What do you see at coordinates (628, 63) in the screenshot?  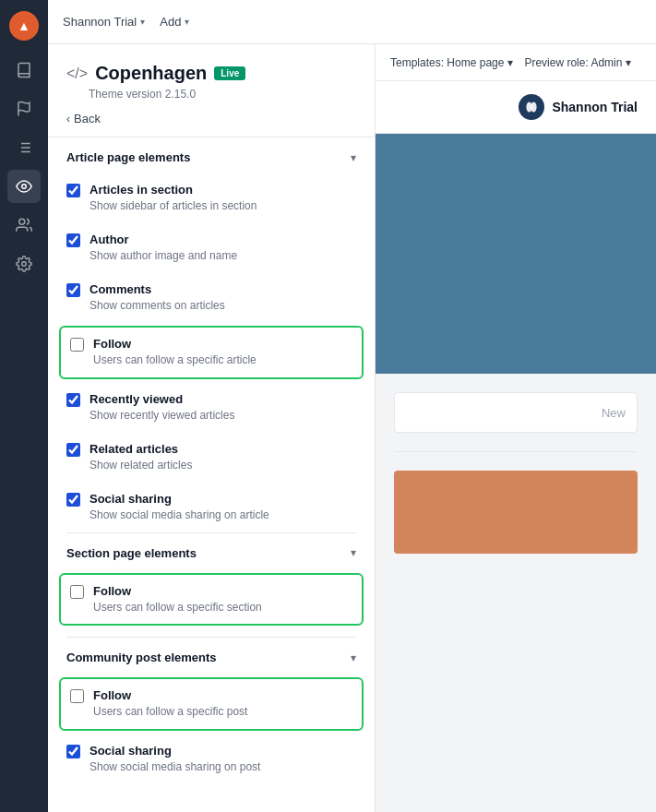 I see `preview-role-chevron-icon: ▾` at bounding box center [628, 63].